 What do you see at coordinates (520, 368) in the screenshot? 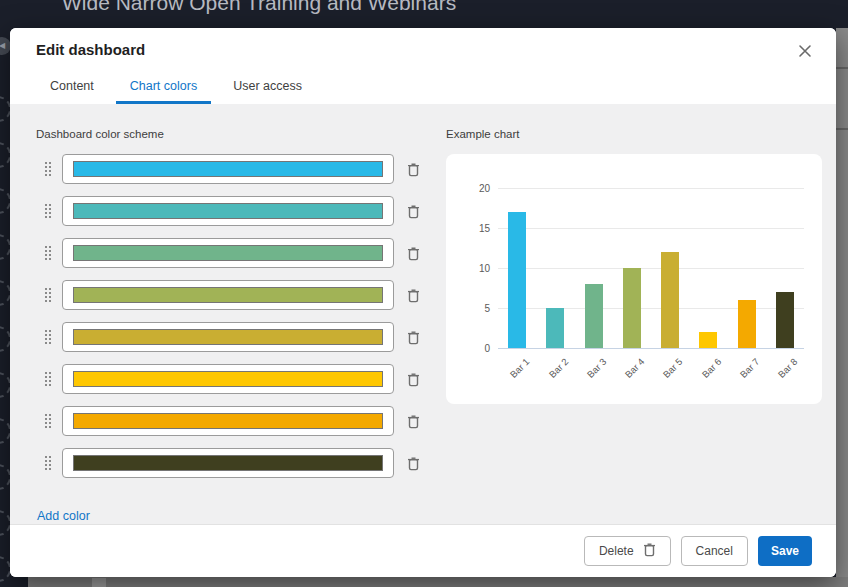
I see `x-axis-tick-label: Bar 1` at bounding box center [520, 368].